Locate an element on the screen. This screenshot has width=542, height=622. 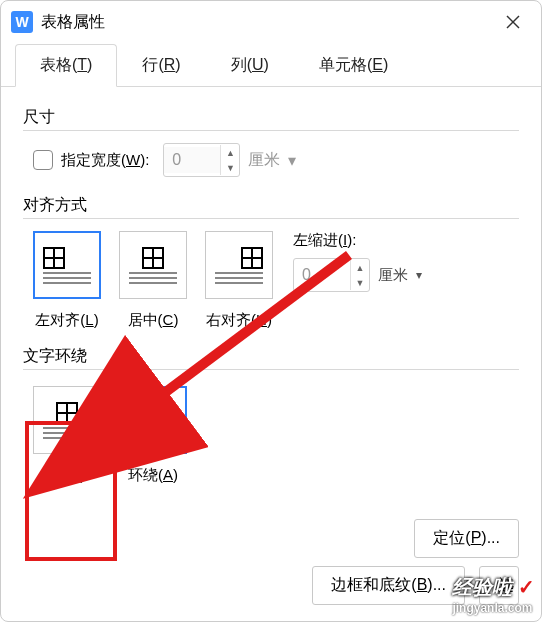
indent-input is located at coordinates (322, 275).